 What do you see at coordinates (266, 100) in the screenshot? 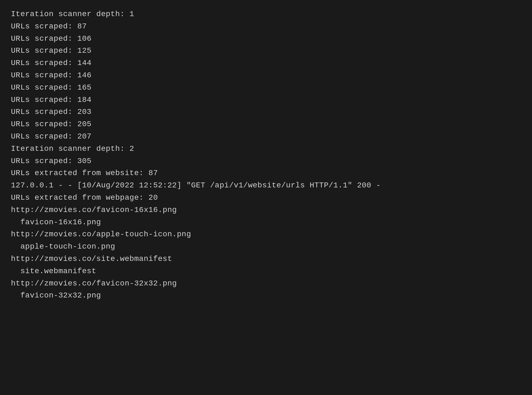
I see `terminal-line: URLs scraped: 184` at bounding box center [266, 100].